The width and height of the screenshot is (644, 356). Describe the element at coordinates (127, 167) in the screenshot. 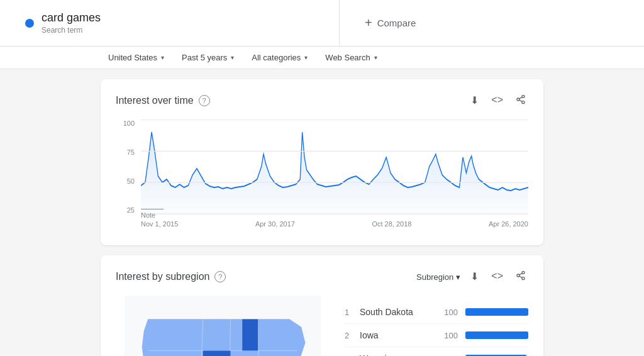

I see `chart-y-labels: 100 75 50 25` at that location.